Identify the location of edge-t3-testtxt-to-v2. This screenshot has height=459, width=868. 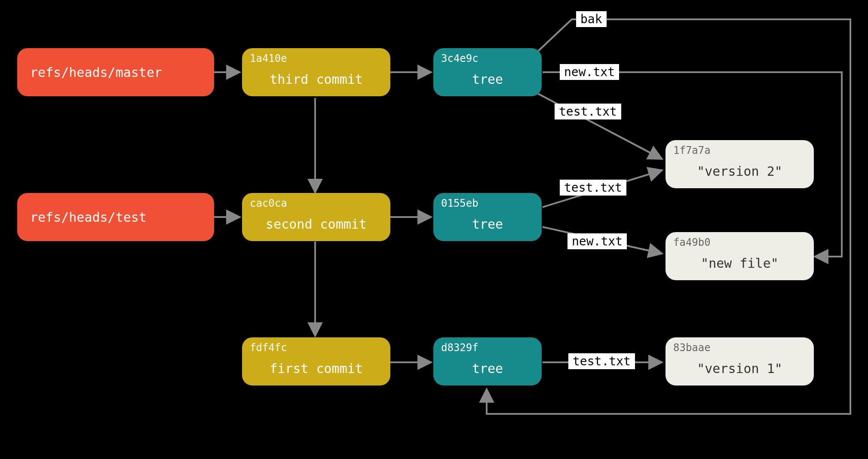
(598, 125).